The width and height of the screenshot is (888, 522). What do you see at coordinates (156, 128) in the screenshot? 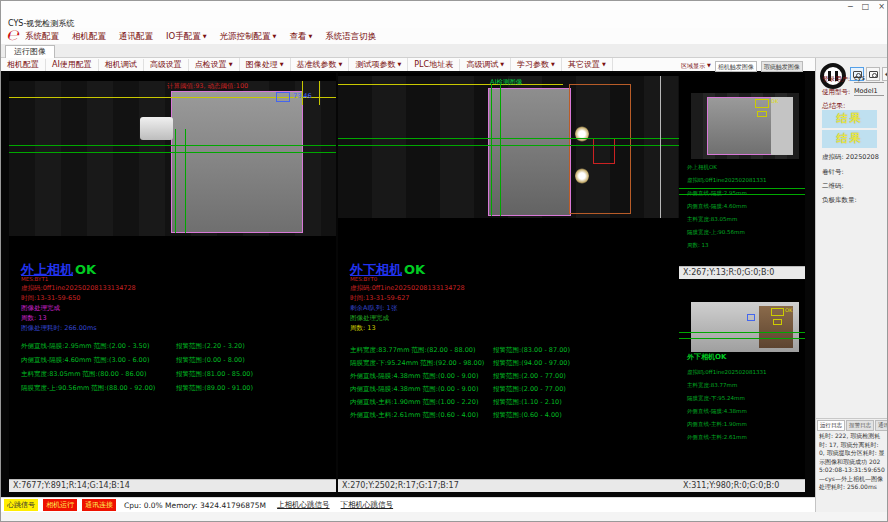
I see `connector-object` at bounding box center [156, 128].